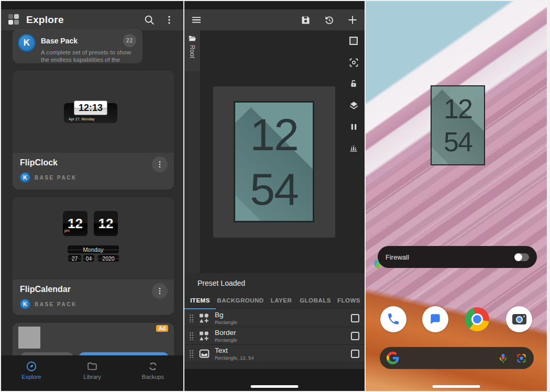 The width and height of the screenshot is (550, 392). I want to click on pack-description-line2: the endless kapabilities of the, so click(89, 60).